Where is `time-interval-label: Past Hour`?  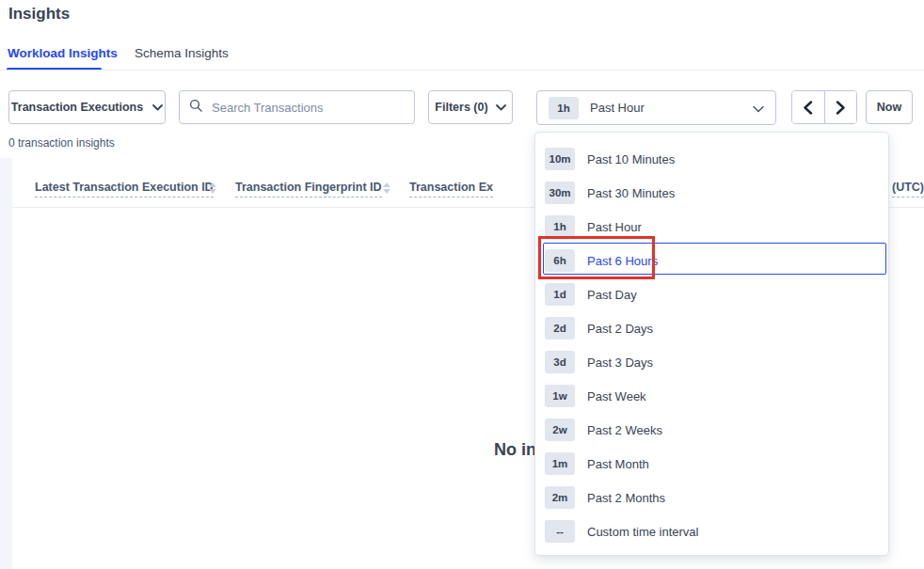 time-interval-label: Past Hour is located at coordinates (617, 107).